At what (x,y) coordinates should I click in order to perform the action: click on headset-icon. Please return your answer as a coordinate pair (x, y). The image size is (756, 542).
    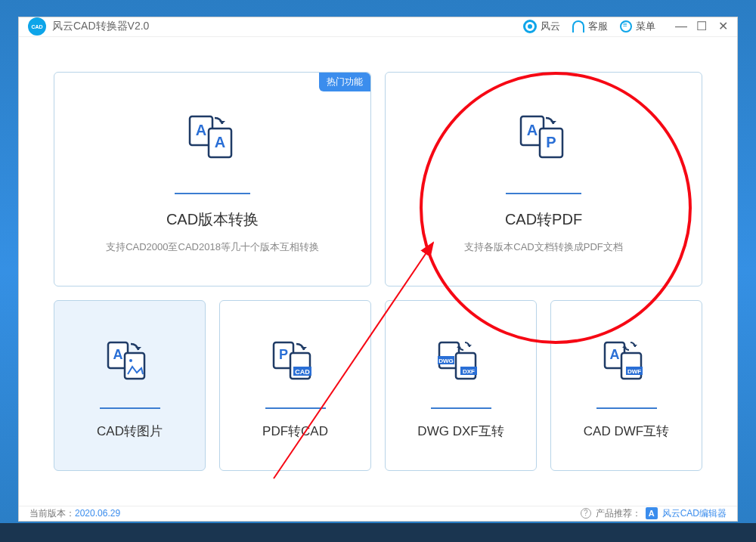
    Looking at the image, I should click on (578, 26).